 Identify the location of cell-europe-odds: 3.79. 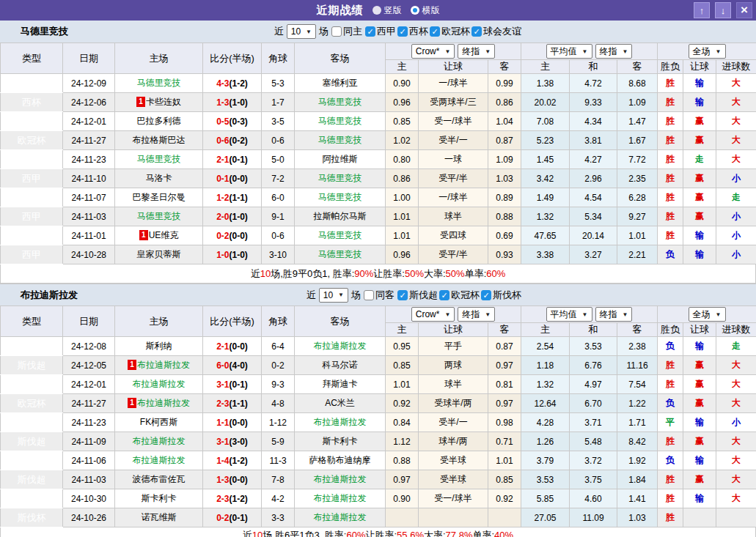
(546, 461).